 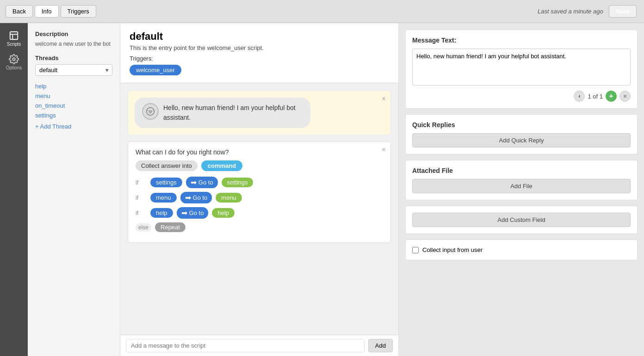 What do you see at coordinates (14, 190) in the screenshot?
I see `icon-panel: Scripts Options` at bounding box center [14, 190].